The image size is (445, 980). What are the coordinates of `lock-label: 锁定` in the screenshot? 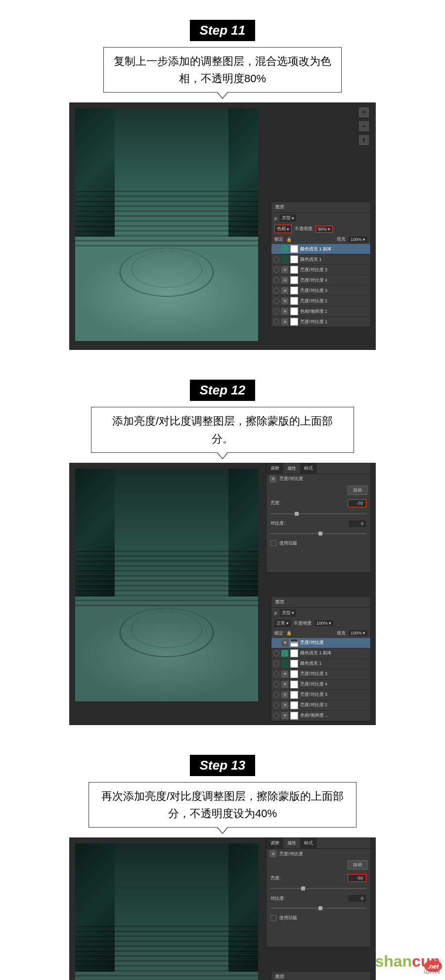 It's located at (279, 634).